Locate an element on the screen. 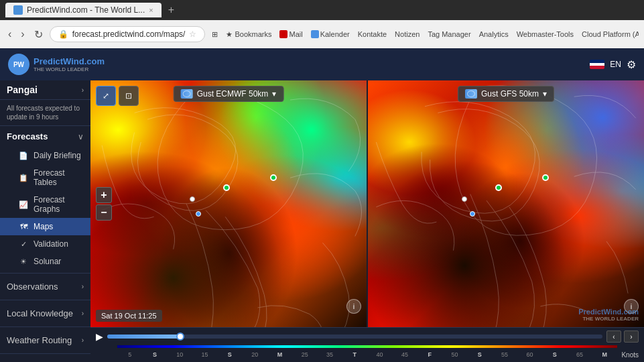  back-btn: ‹ is located at coordinates (9, 34).